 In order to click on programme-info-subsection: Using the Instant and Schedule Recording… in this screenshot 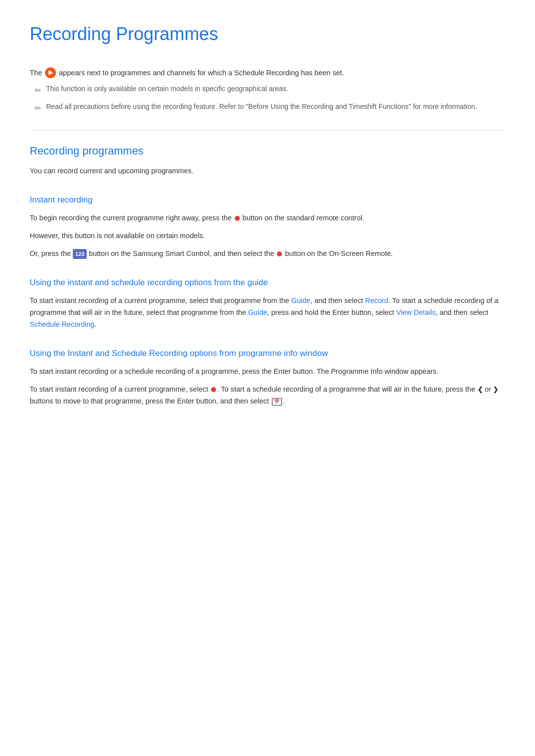, I will do `click(268, 377)`.